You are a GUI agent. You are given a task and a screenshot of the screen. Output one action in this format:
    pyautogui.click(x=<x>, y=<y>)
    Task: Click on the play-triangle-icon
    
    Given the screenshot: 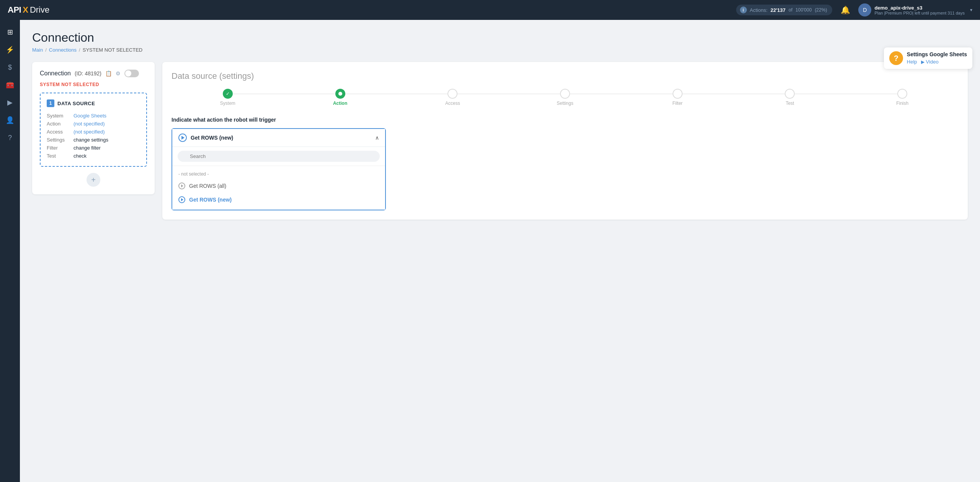 What is the action you would take?
    pyautogui.click(x=183, y=138)
    